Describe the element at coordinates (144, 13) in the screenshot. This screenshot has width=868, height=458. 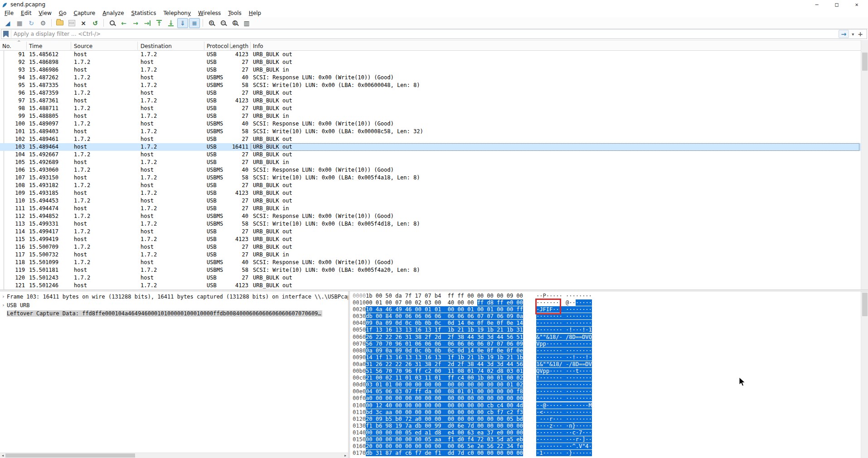
I see `menu-item-statistics: Statistics` at that location.